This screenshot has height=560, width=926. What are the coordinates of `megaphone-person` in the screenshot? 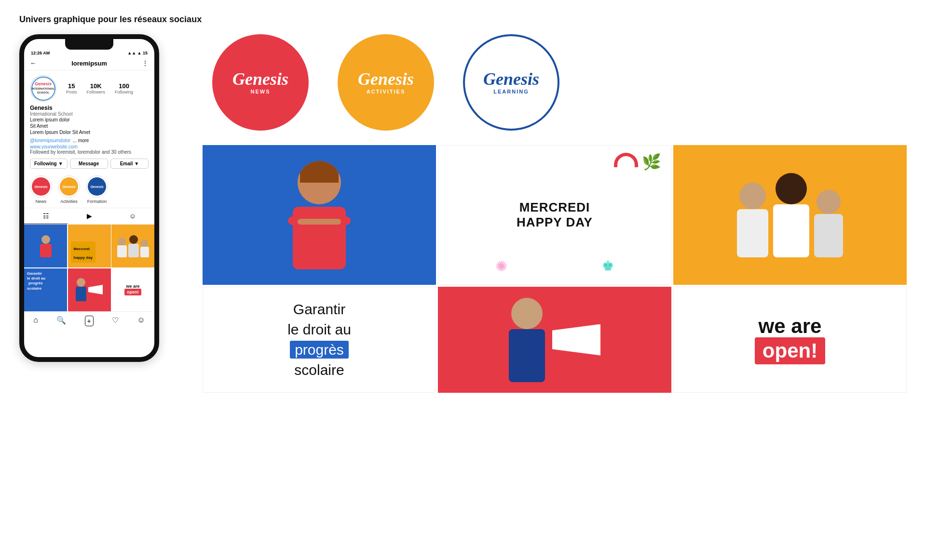 It's located at (527, 340).